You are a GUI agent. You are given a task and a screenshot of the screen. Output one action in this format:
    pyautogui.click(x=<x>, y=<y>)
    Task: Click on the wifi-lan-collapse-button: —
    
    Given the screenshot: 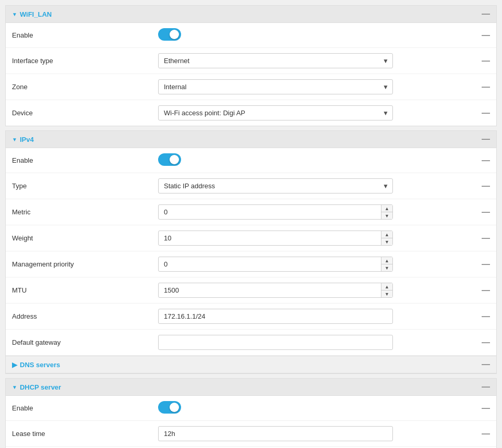 What is the action you would take?
    pyautogui.click(x=486, y=14)
    